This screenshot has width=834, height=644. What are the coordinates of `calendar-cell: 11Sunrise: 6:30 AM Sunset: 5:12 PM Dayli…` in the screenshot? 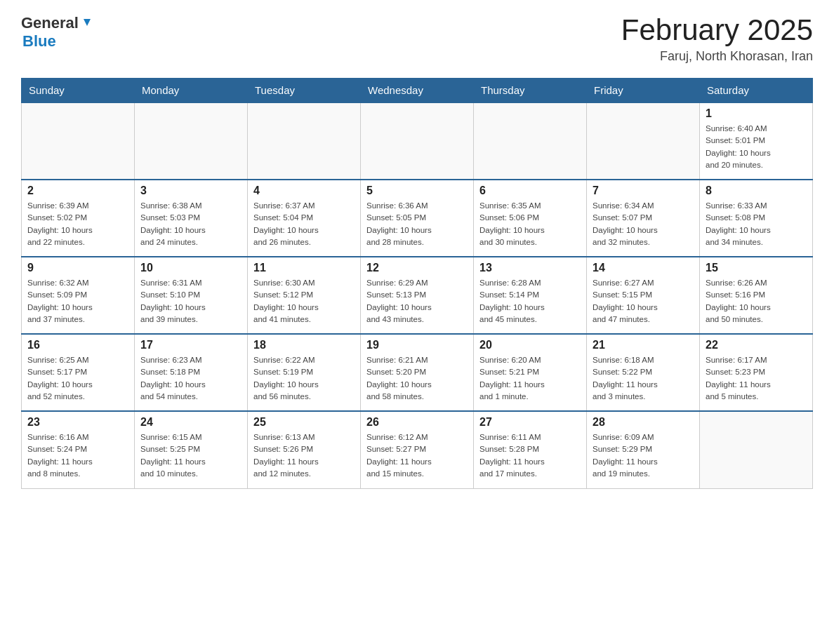 It's located at (305, 295).